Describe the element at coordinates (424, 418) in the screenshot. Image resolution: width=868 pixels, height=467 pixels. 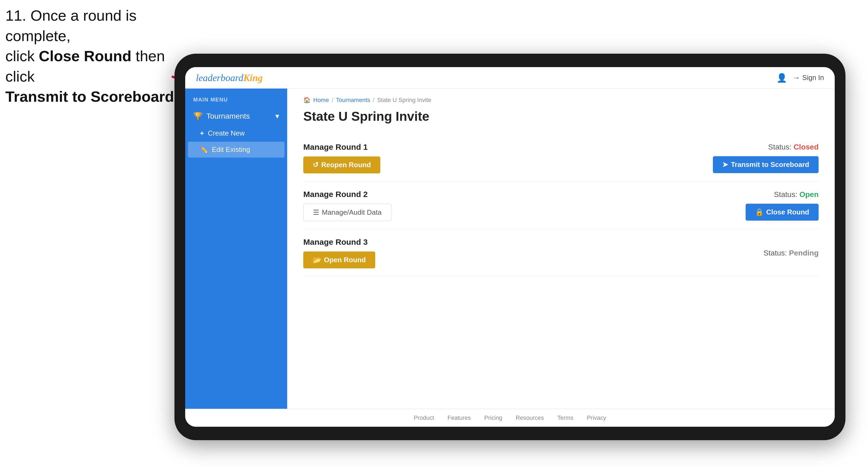
I see `footer-product: Product` at that location.